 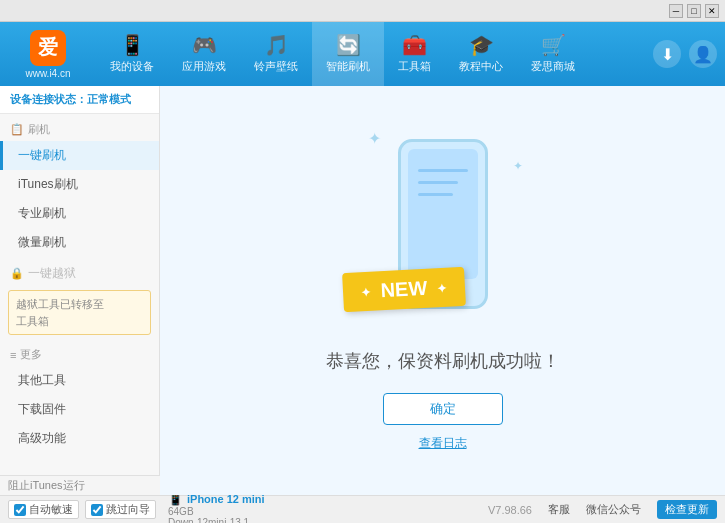 What do you see at coordinates (362, 11) in the screenshot?
I see `title-bar: ─ □ ✕` at bounding box center [362, 11].